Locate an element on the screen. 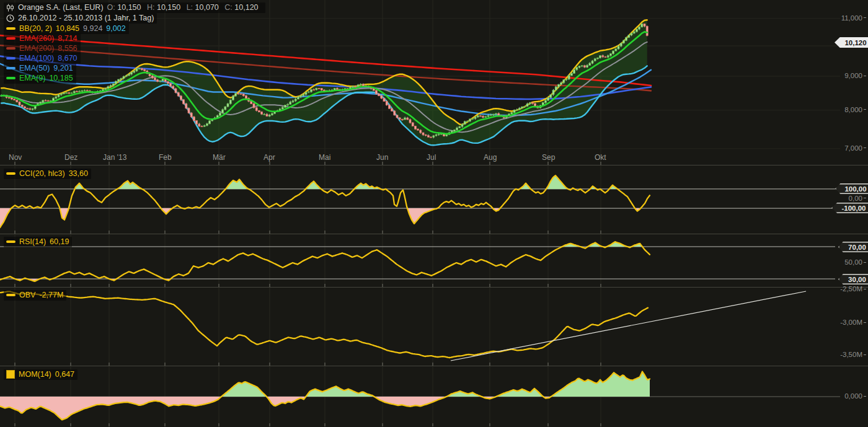  x-axis-month-label: Jun is located at coordinates (382, 157).